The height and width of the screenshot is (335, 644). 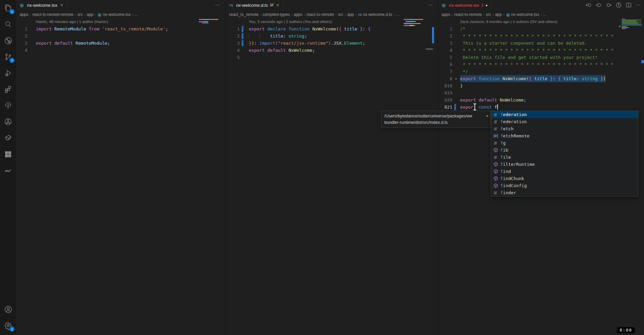 I want to click on codelens: Hanric, 48 minutes ago | 1 author (Hanri…, so click(x=121, y=22).